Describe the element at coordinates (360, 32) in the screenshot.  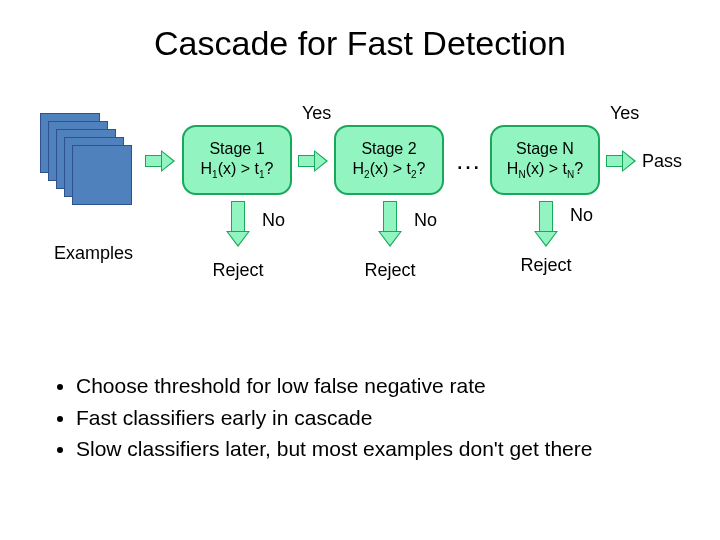
I see `slide-title: Cascade for Fast Detection` at that location.